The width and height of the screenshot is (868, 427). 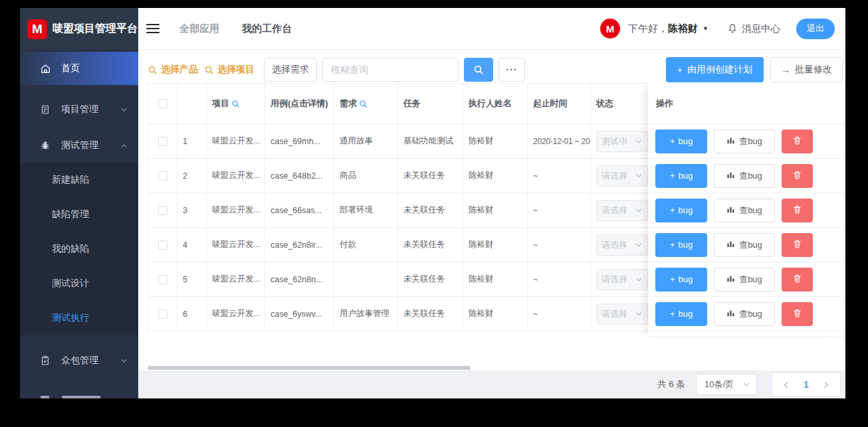 I want to click on select-requirement-button: 选择需求, so click(x=290, y=70).